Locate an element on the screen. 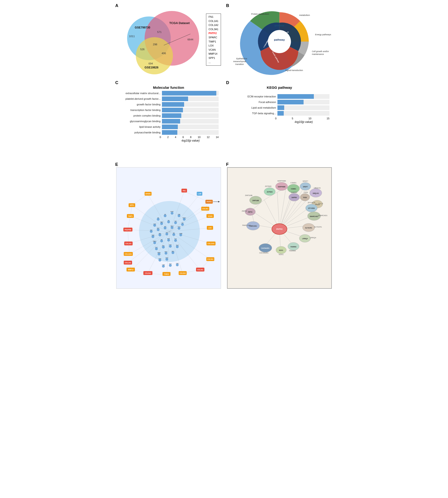  network-svg: F2R JPN AGRAP ITGAX TNFSF11 CLDN1 SMAD6 … is located at coordinates (169, 228).